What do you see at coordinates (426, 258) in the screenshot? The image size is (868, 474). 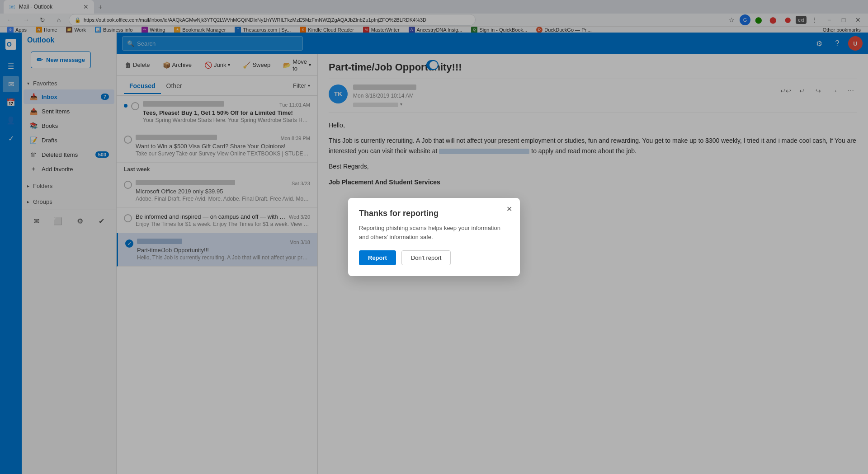 I see `dont-report-button: Don't report` at bounding box center [426, 258].